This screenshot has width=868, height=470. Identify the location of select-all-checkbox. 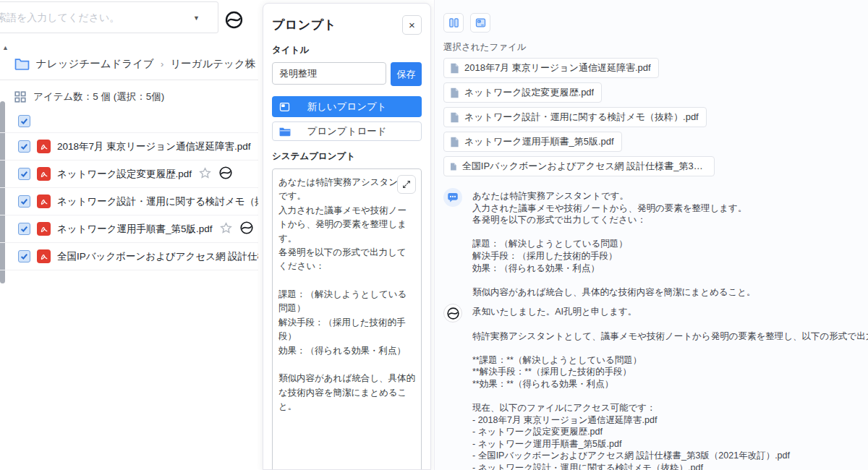
(25, 121).